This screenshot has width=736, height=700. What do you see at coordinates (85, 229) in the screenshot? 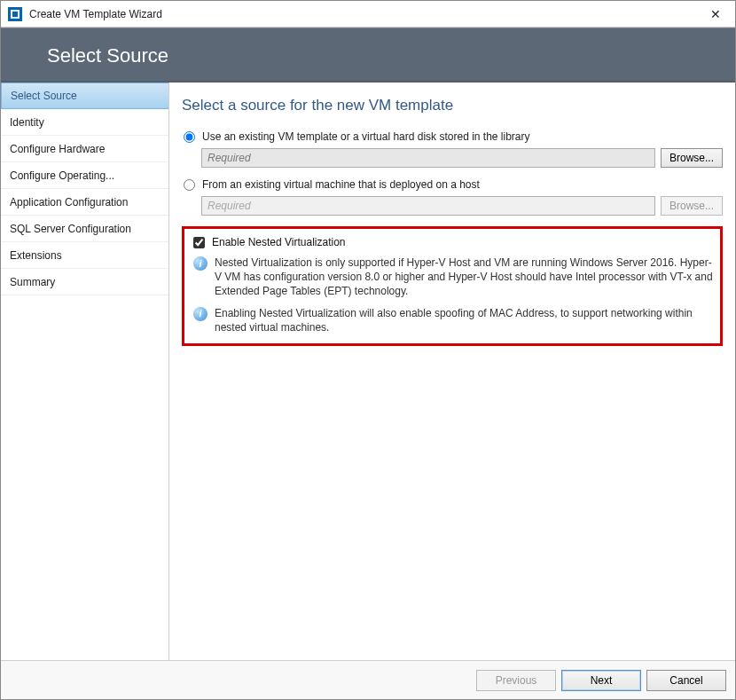
I see `sidebar-item-sql-server-configuration: SQL Server Configuration` at bounding box center [85, 229].